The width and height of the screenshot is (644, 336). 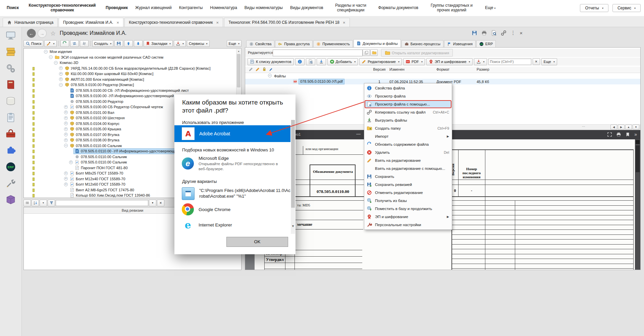 I want to click on copy-path-button, so click(x=366, y=53).